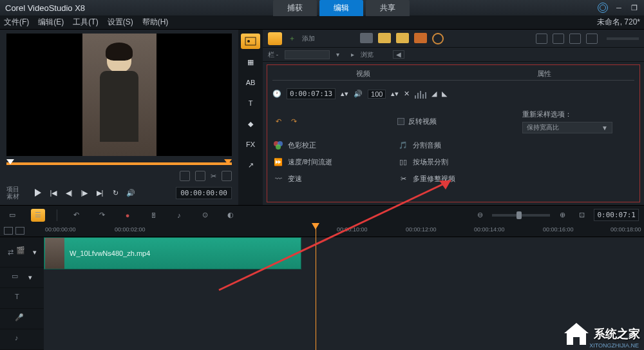 This screenshot has height=350, width=644. I want to click on folder-icon, so click(366, 38).